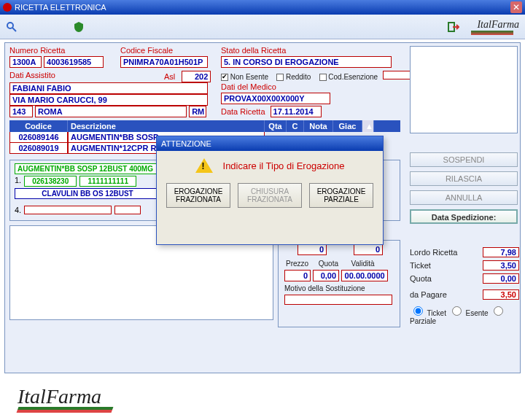  Describe the element at coordinates (244, 112) in the screenshot. I see `data-ricetta-label: Data Ricetta` at that location.